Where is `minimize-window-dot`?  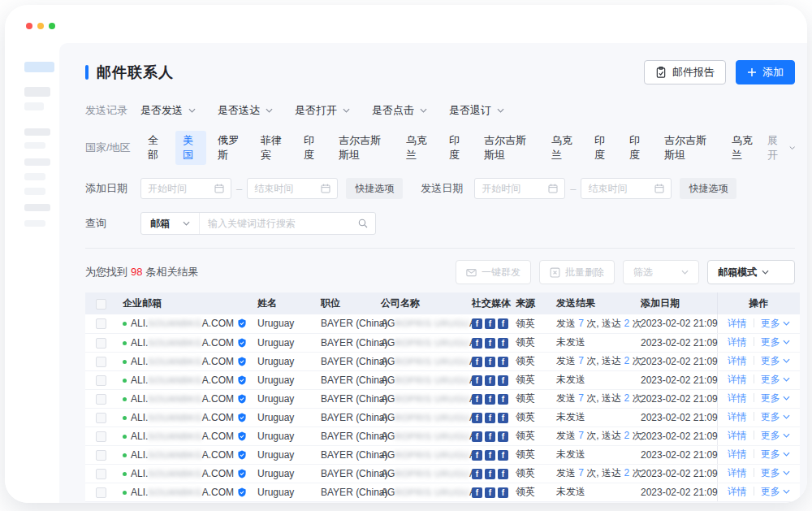 minimize-window-dot is located at coordinates (41, 26).